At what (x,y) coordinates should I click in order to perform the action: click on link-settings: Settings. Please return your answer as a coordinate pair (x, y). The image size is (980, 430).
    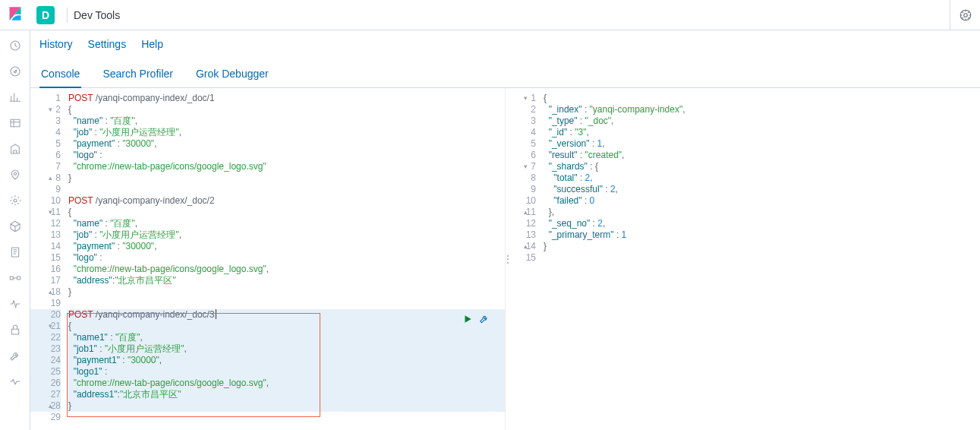
    Looking at the image, I should click on (108, 44).